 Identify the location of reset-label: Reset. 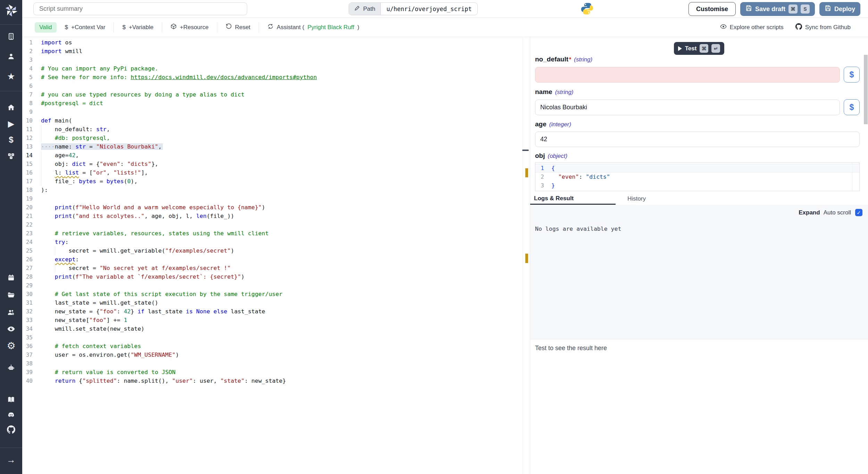
(243, 27).